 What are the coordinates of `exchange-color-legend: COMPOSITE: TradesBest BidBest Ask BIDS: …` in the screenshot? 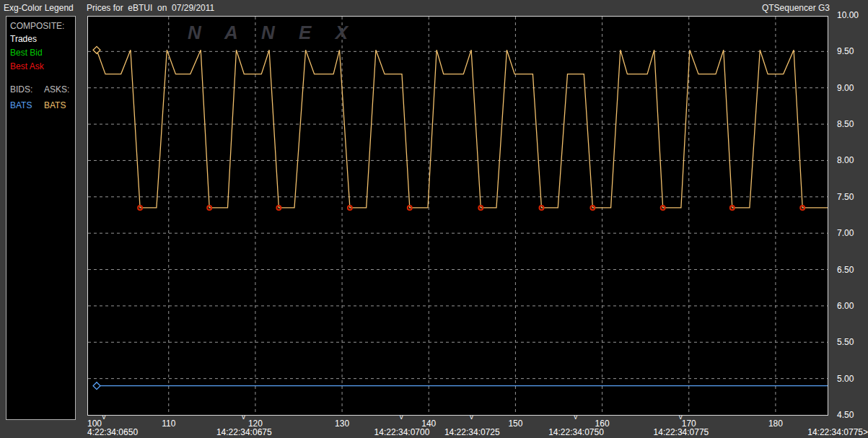 It's located at (40, 218).